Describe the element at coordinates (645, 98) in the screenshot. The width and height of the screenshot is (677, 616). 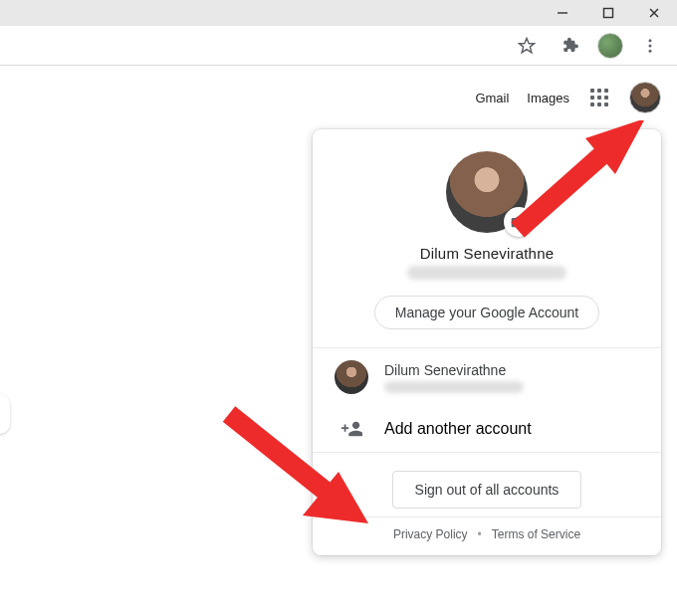
I see `profile-avatar` at that location.